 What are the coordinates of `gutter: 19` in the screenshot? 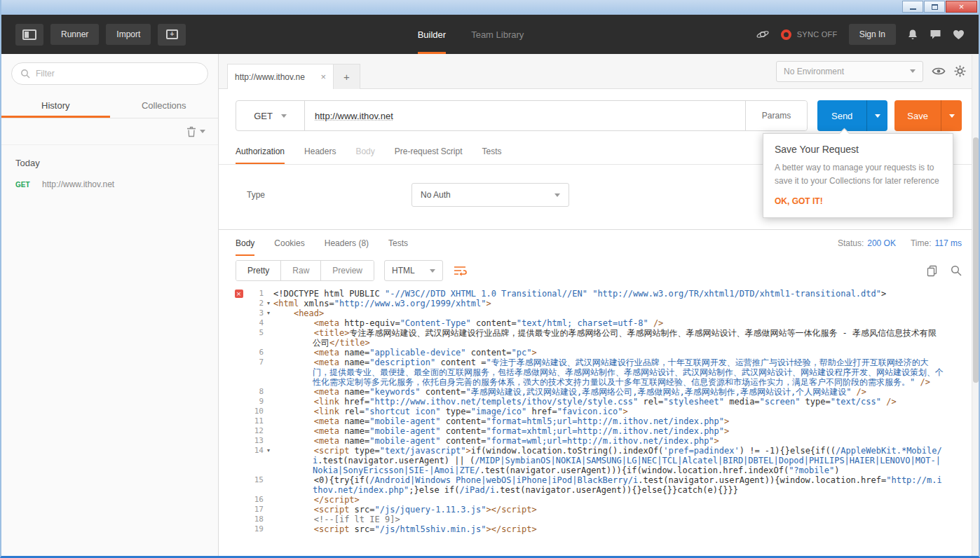 It's located at (253, 529).